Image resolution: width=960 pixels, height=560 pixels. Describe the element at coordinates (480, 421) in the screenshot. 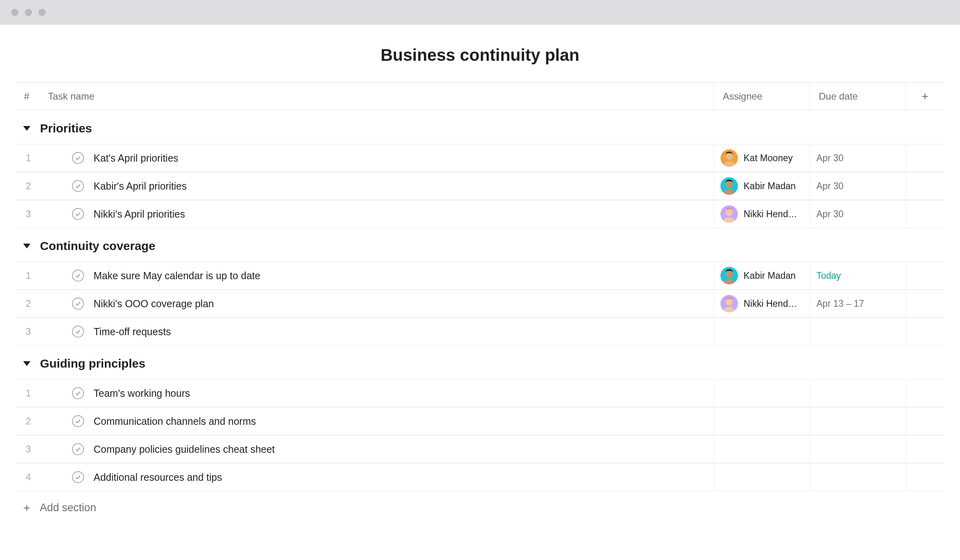

I see `task-row: 2 Communication channels and norms` at that location.